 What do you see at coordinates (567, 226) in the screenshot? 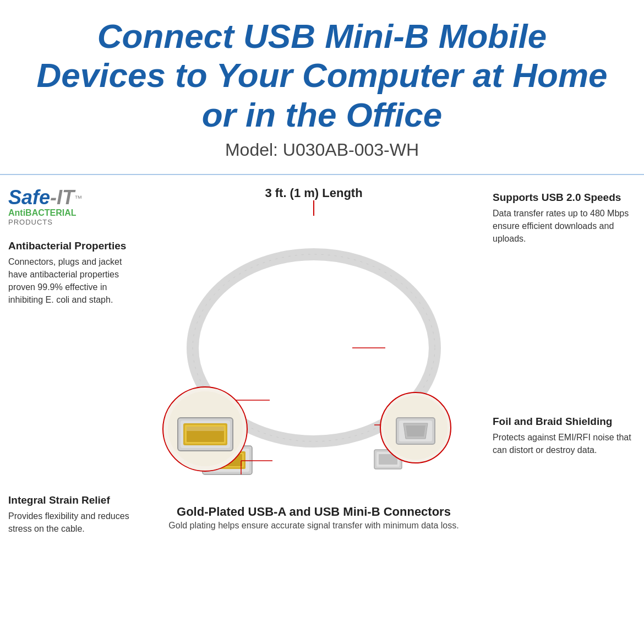
I see `usb-speed-text: Data transfer rates up to 480 Mbps ensur…` at bounding box center [567, 226].